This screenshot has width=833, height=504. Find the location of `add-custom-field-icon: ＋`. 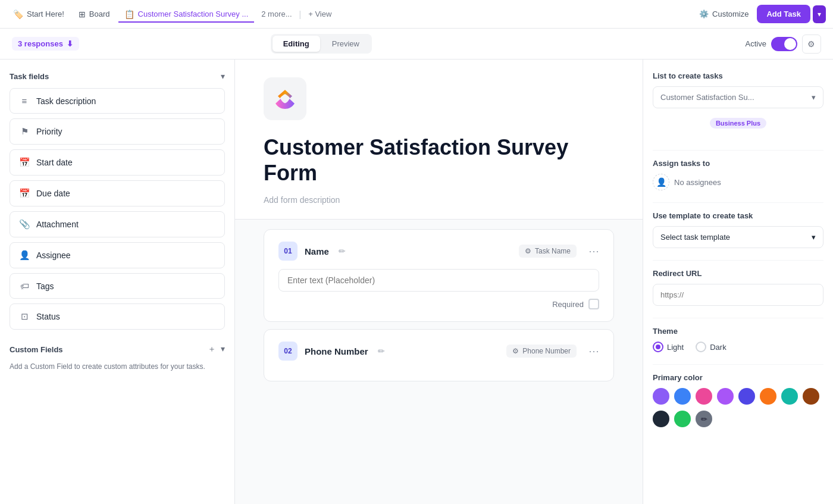

add-custom-field-icon: ＋ is located at coordinates (212, 349).